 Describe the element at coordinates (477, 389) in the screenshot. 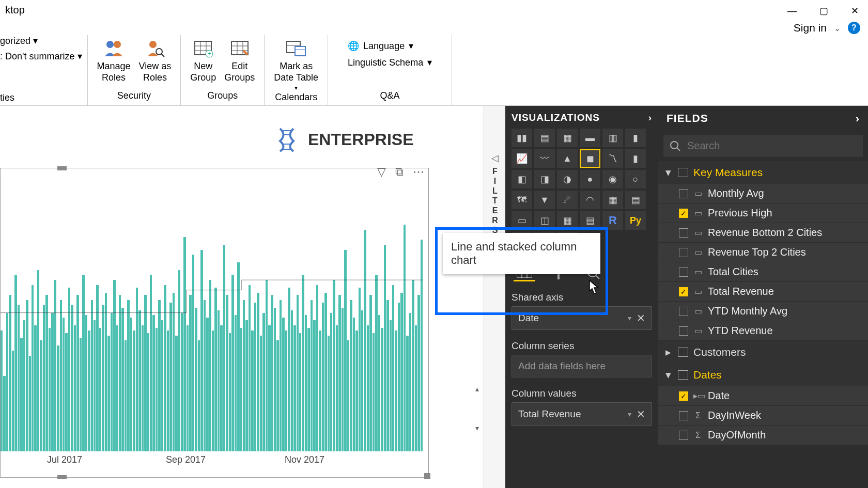

I see `scroll-up-icon: ▴` at that location.